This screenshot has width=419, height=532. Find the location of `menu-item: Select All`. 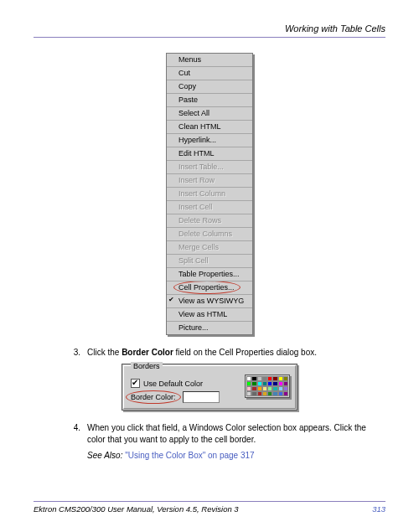

menu-item: Select All is located at coordinates (210, 114).